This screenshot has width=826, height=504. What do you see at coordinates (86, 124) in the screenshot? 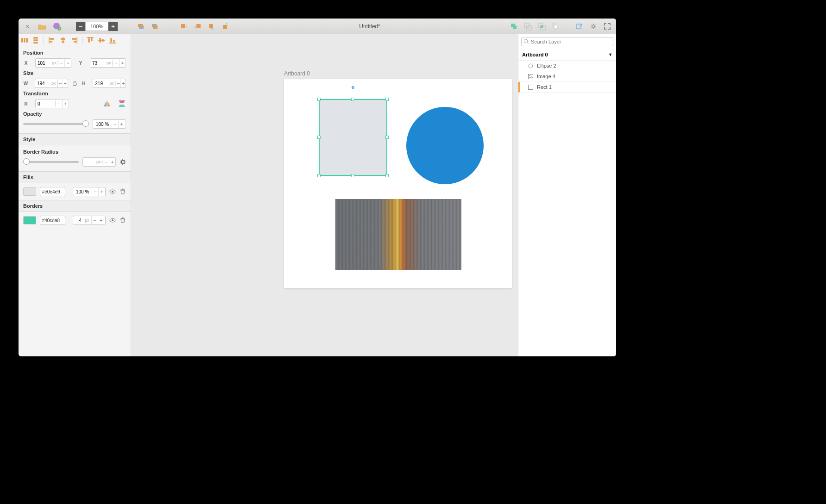
I see `opacity-slider-knob` at bounding box center [86, 124].